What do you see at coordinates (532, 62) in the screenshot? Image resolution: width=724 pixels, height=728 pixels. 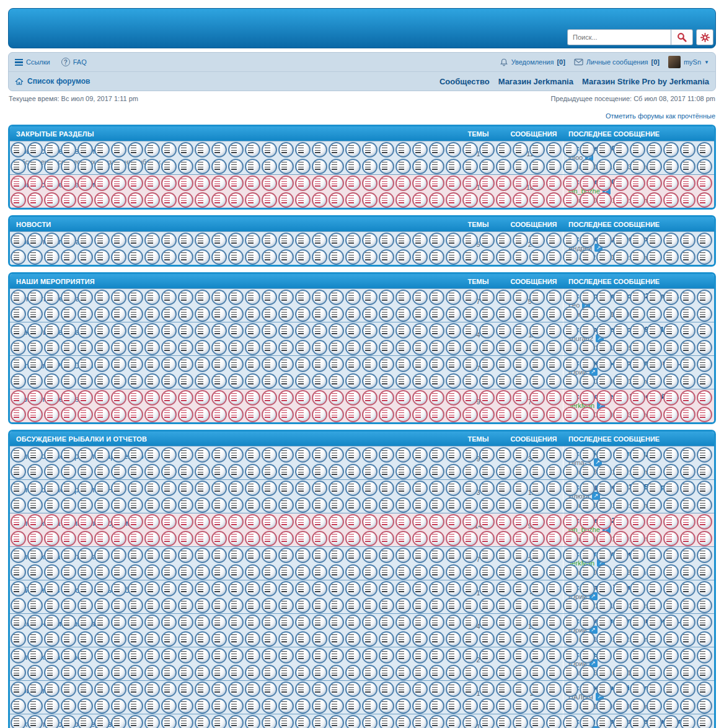 I see `notifications-link: Уведомления [0]` at bounding box center [532, 62].